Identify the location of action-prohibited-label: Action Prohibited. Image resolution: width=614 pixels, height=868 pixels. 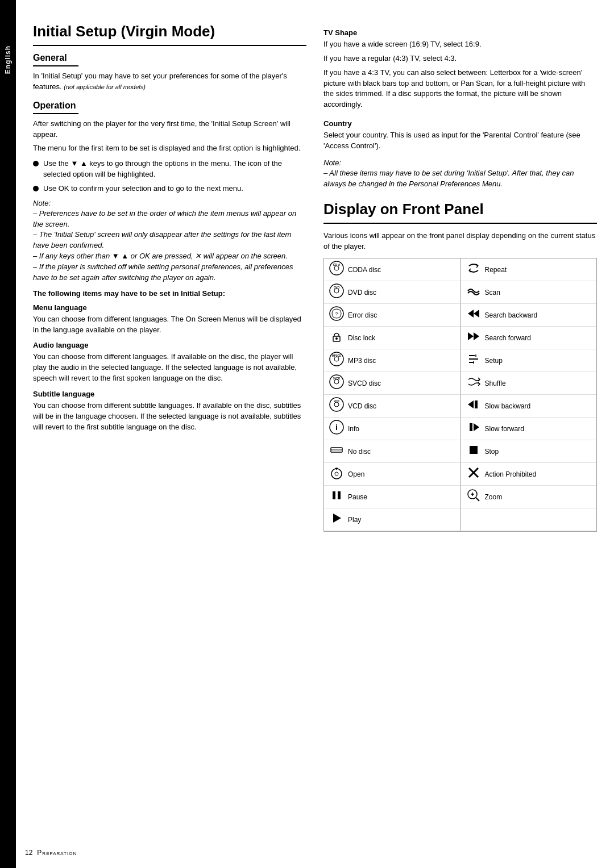
(511, 474).